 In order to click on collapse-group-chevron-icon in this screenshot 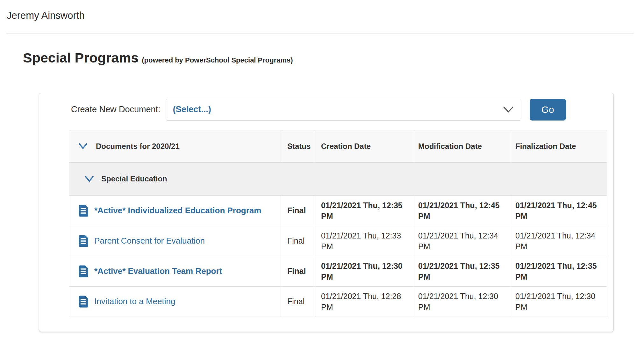, I will do `click(89, 179)`.